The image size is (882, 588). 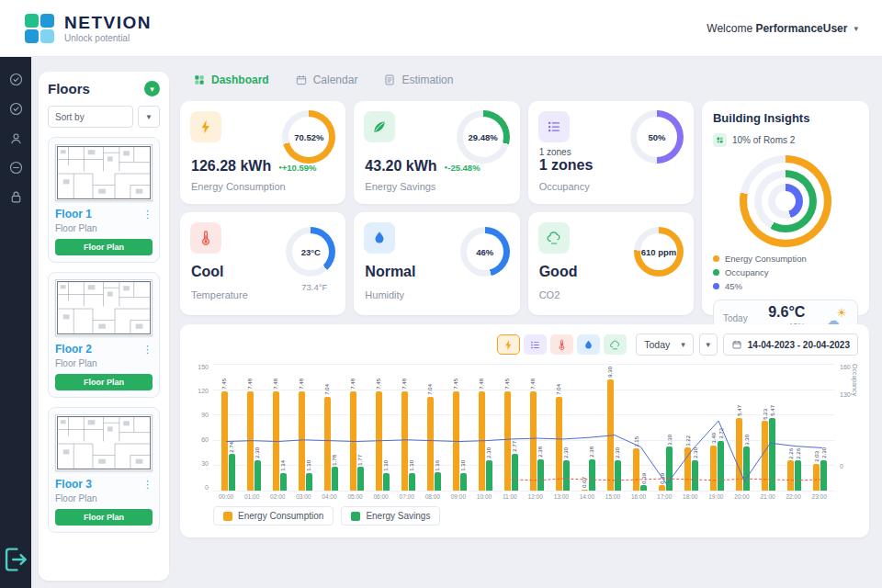 What do you see at coordinates (657, 137) in the screenshot?
I see `occupancy-donut: 50%` at bounding box center [657, 137].